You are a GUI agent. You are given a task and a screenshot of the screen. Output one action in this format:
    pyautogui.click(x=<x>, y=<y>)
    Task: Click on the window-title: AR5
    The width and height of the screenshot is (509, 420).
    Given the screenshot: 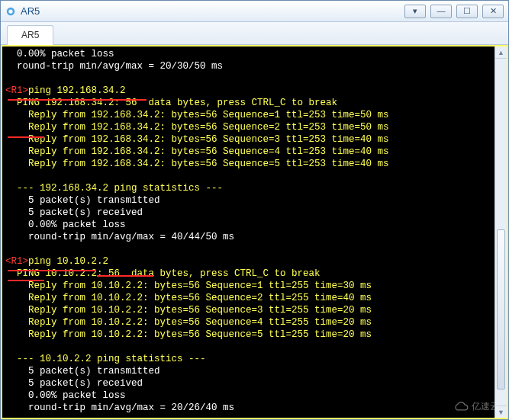 What is the action you would take?
    pyautogui.click(x=31, y=11)
    